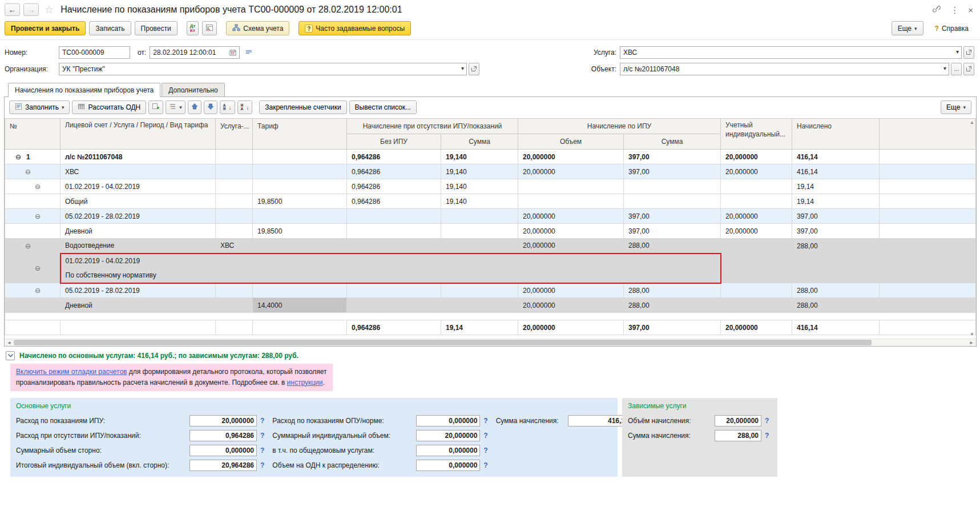 Image resolution: width=980 pixels, height=507 pixels. Describe the element at coordinates (620, 127) in the screenshot. I see `col-group-ipu: Начисление по ИПУ` at that location.